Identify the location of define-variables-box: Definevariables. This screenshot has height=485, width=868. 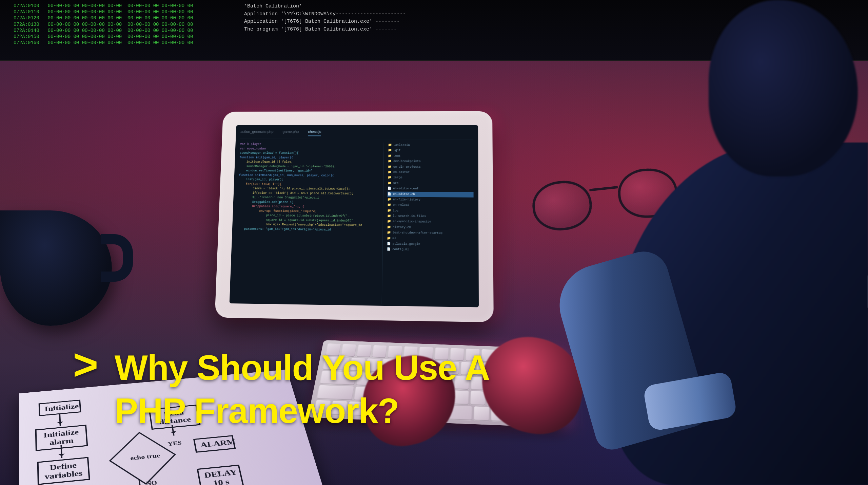
(64, 471).